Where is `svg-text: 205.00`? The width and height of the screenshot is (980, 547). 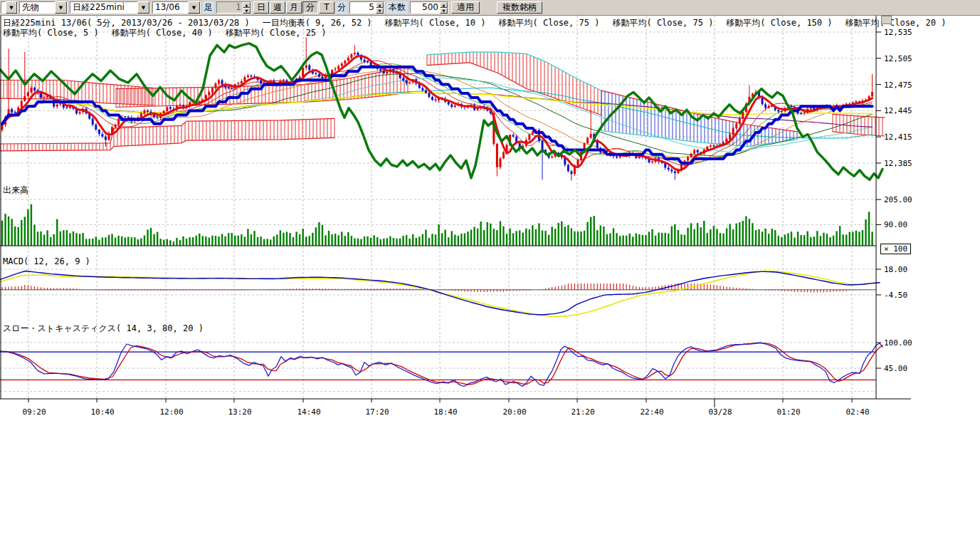 svg-text: 205.00 is located at coordinates (898, 199).